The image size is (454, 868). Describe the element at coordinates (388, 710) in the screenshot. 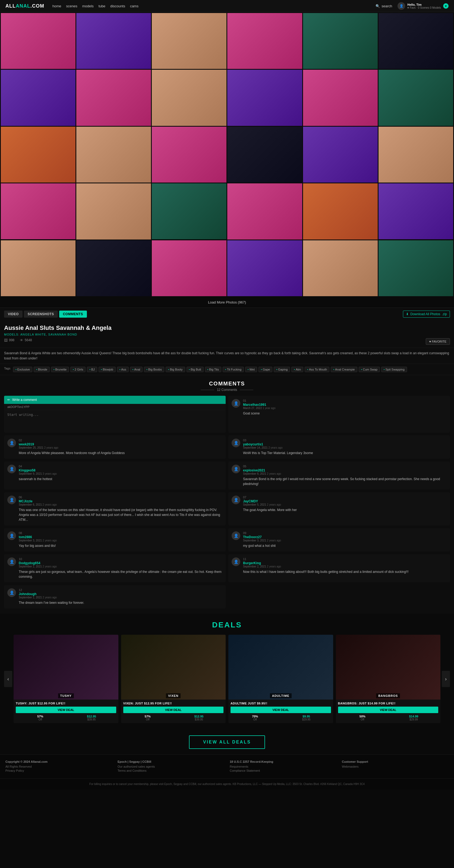

I see `deal-view-btn-bangbros: VIEW DEAL` at that location.